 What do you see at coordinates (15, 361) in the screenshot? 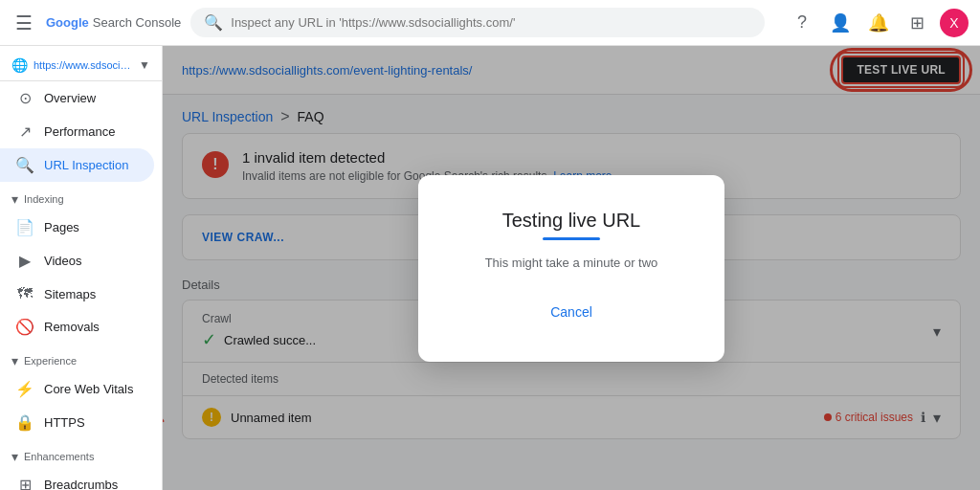
I see `experience-chevron: ▾` at bounding box center [15, 361].